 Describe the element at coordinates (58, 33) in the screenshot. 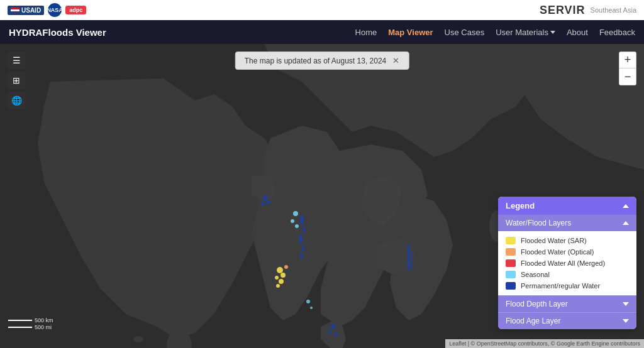

I see `app-title: HYDRAFloods Viewer` at that location.